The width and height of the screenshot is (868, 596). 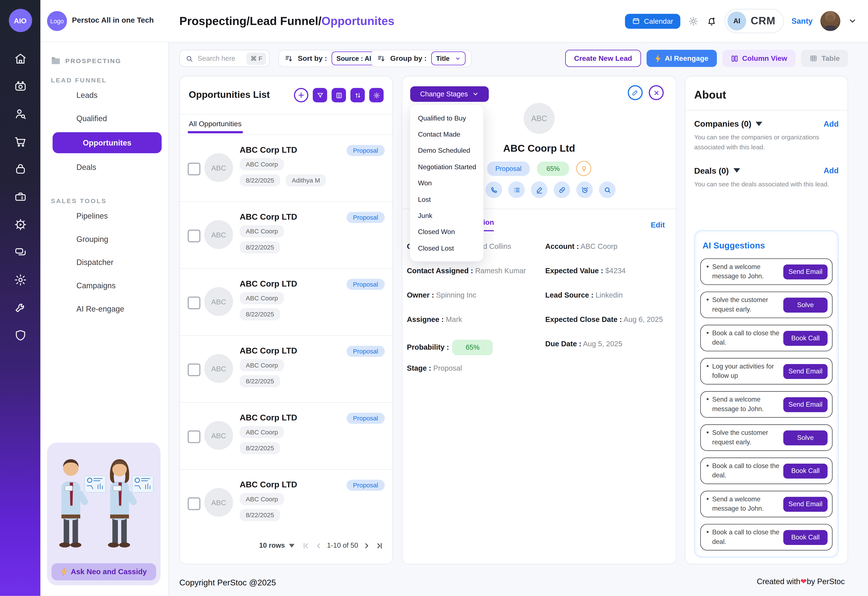 What do you see at coordinates (830, 21) in the screenshot?
I see `user-avatar` at bounding box center [830, 21].